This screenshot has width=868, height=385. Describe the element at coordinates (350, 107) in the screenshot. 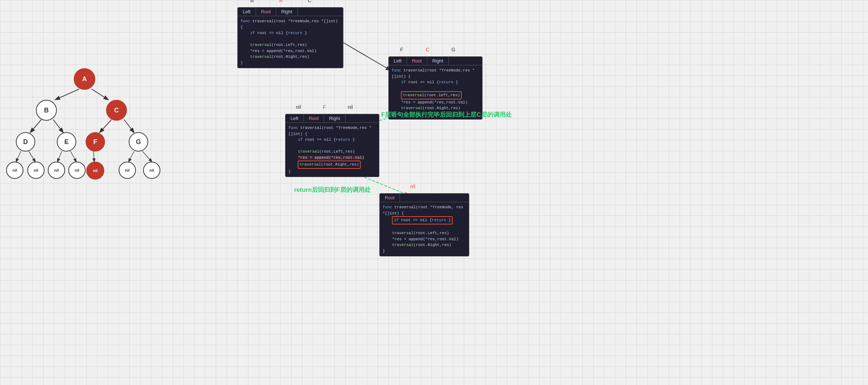

I see `tab-label-nil2: nil` at that location.